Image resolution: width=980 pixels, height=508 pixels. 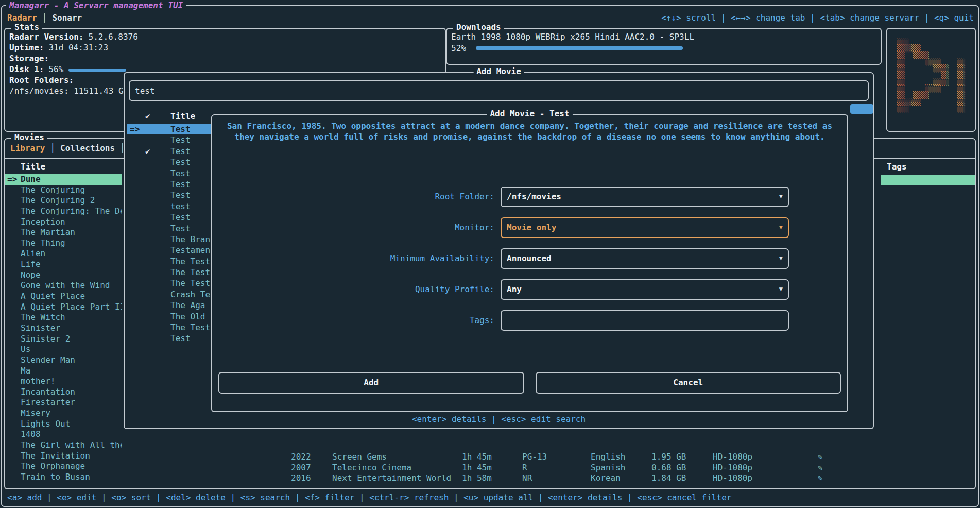 I want to click on search-result-item: test, so click(x=169, y=206).